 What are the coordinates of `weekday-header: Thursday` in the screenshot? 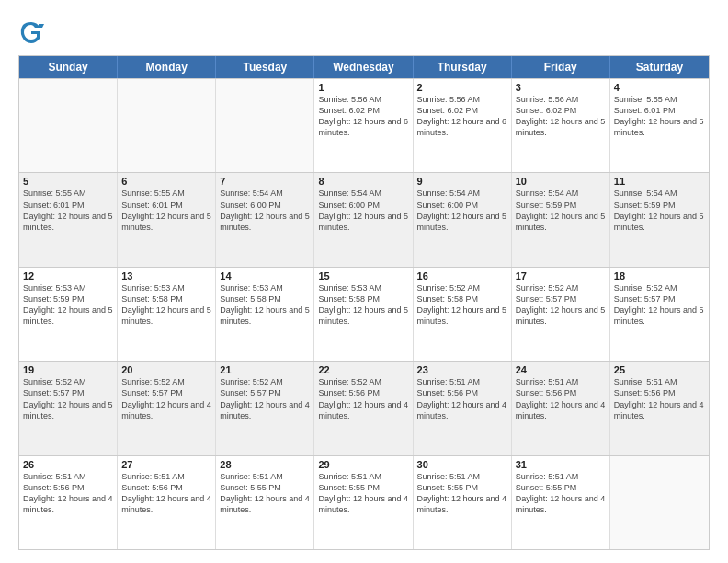 It's located at (463, 67).